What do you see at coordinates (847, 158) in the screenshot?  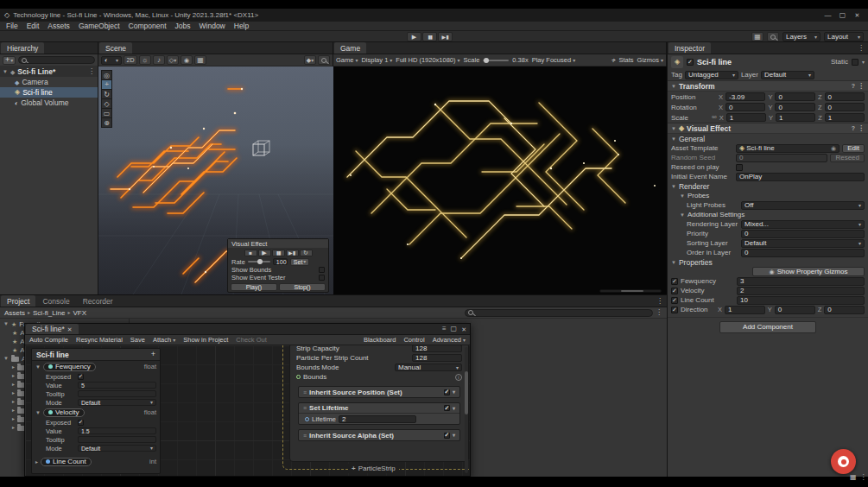 I see `reseed-button: Reseed` at bounding box center [847, 158].